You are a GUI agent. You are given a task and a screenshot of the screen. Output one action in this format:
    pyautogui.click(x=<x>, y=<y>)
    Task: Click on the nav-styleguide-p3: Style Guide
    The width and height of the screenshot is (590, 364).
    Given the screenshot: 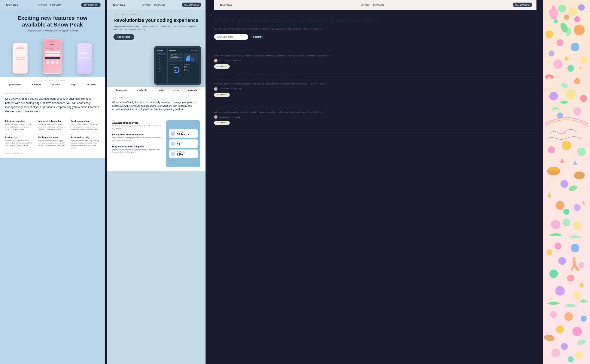 What is the action you would take?
    pyautogui.click(x=378, y=5)
    